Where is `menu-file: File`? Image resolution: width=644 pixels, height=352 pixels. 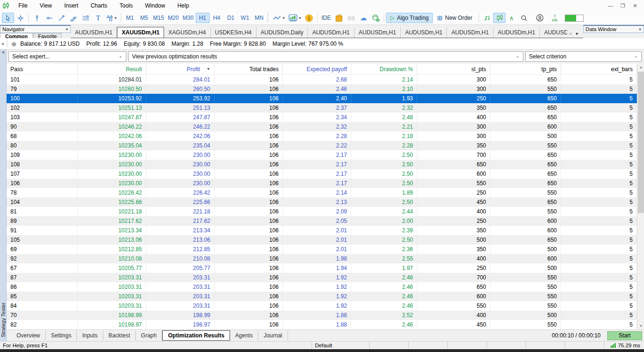 menu-file: File is located at coordinates (23, 6).